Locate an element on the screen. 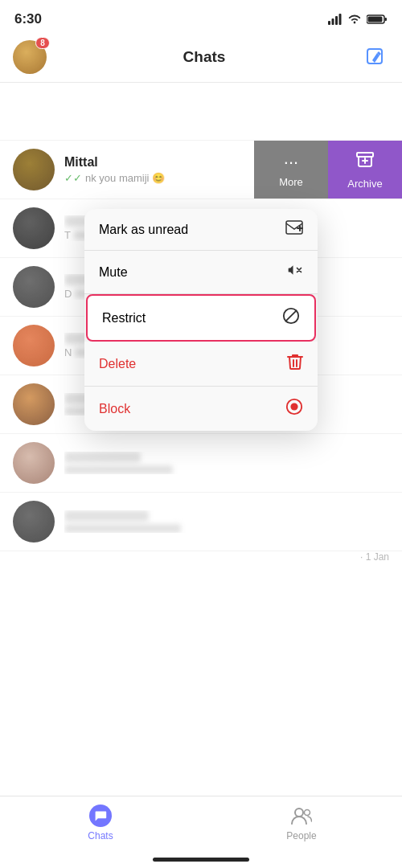 This screenshot has width=402, height=868. menu-item-restrict: Restrict is located at coordinates (201, 318).